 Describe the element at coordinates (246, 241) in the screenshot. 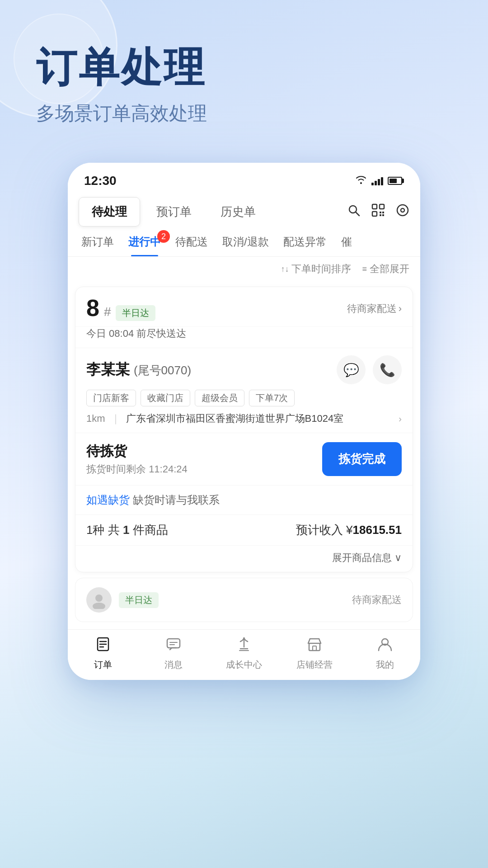

I see `subtab-cancel-refund: 取消/退款` at that location.